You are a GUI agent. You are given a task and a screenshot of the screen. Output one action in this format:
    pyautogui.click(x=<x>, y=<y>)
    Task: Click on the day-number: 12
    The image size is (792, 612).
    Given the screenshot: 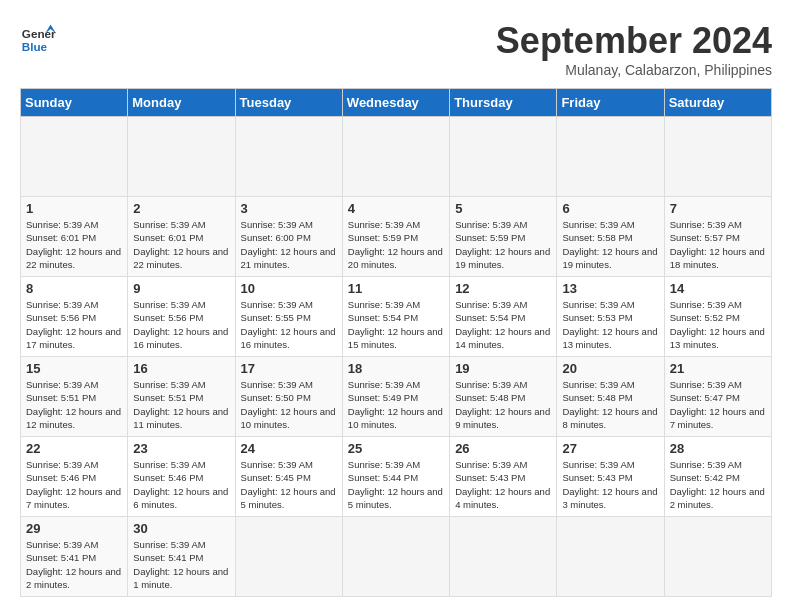 What is the action you would take?
    pyautogui.click(x=503, y=288)
    